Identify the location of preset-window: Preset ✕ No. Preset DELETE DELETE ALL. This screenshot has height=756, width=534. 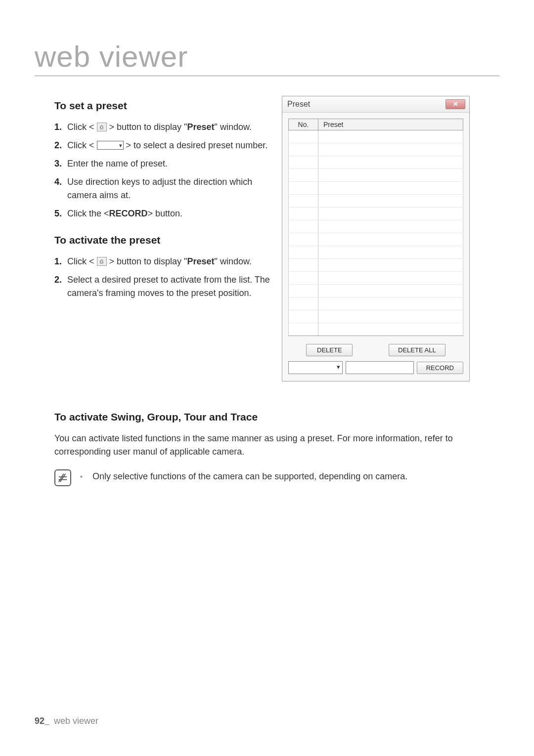
(376, 239).